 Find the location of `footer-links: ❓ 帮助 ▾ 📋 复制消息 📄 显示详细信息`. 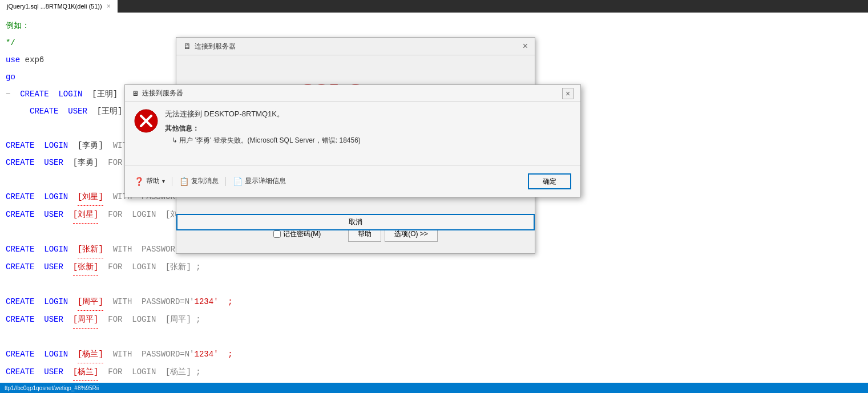

footer-links: ❓ 帮助 ▾ 📋 复制消息 📄 显示详细信息 is located at coordinates (210, 181).